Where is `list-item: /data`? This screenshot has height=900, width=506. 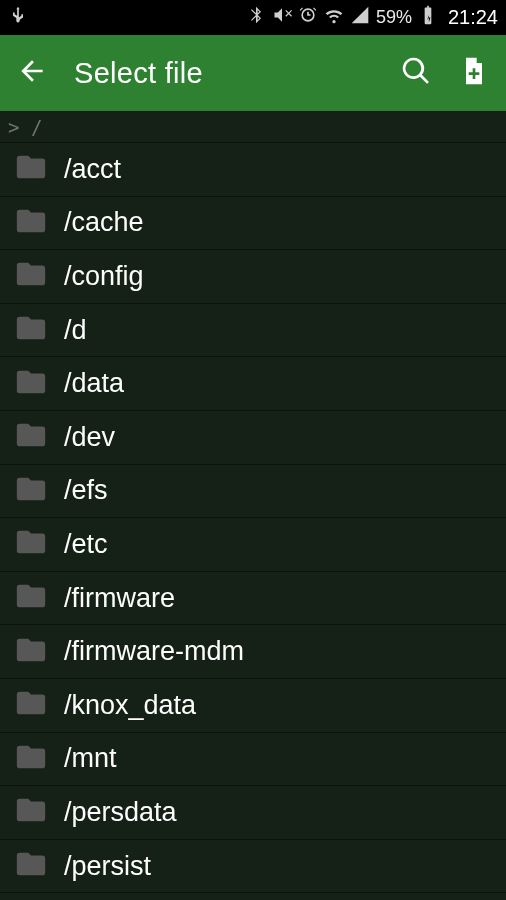
list-item: /data is located at coordinates (253, 384).